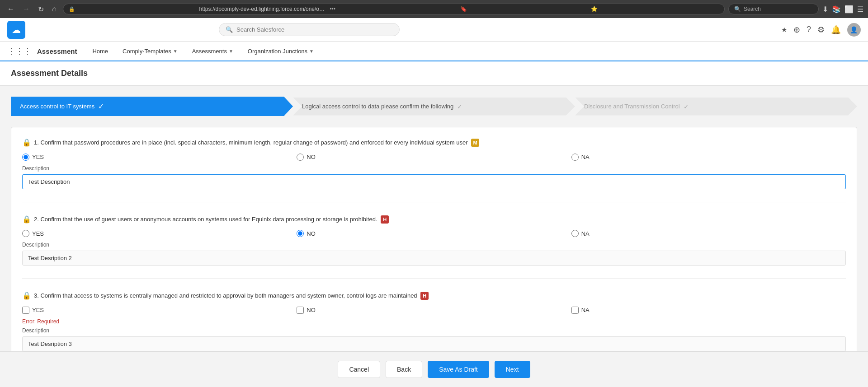 This screenshot has height=387, width=868. Describe the element at coordinates (434, 157) in the screenshot. I see `question-1-options: YES NO NA` at that location.